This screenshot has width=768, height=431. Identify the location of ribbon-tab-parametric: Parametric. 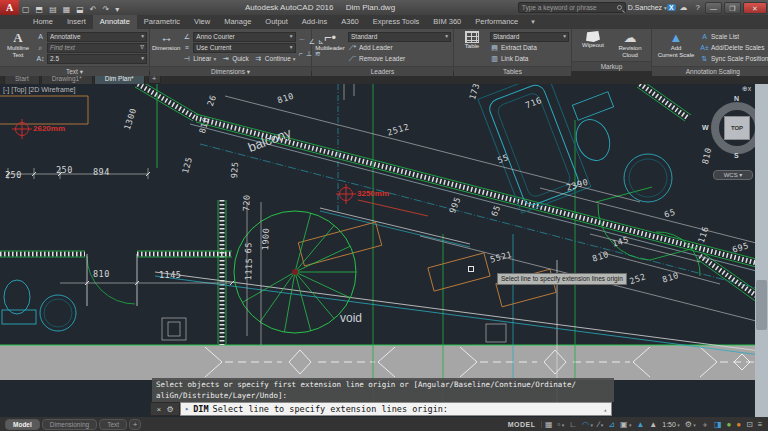
(162, 22).